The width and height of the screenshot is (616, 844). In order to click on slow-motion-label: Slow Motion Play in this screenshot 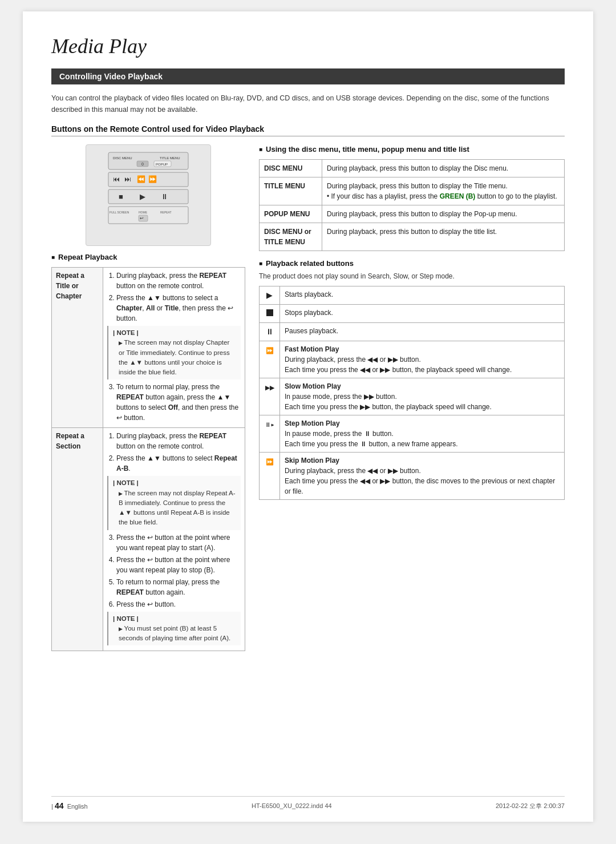, I will do `click(313, 386)`.